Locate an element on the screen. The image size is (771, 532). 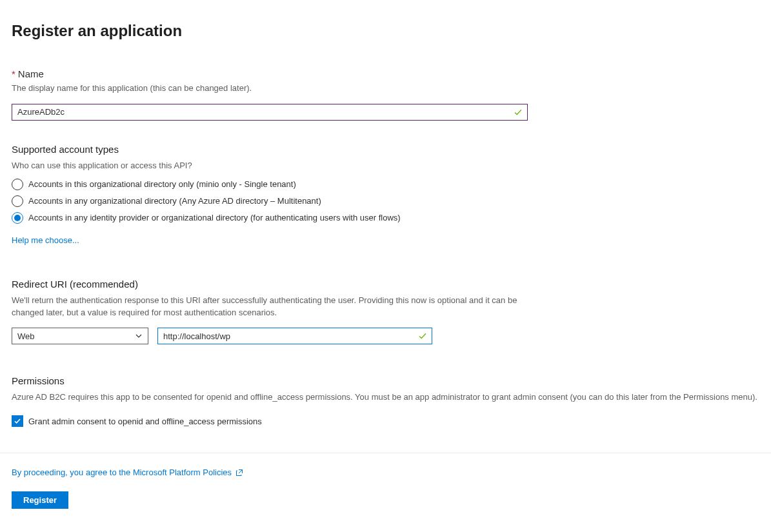
checkbox-icon is located at coordinates (17, 421).